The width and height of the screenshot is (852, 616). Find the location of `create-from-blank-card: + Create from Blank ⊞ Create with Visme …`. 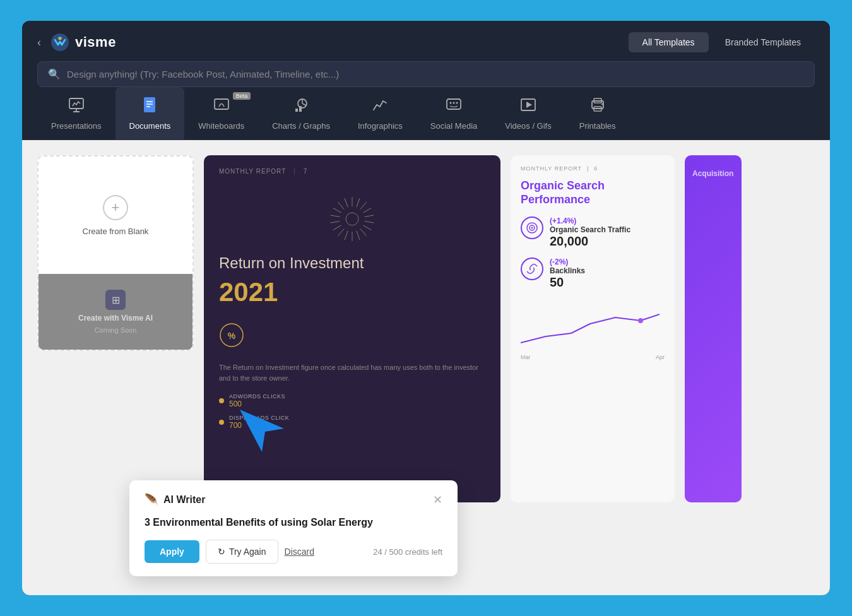

create-from-blank-card: + Create from Blank ⊞ Create with Visme … is located at coordinates (115, 253).